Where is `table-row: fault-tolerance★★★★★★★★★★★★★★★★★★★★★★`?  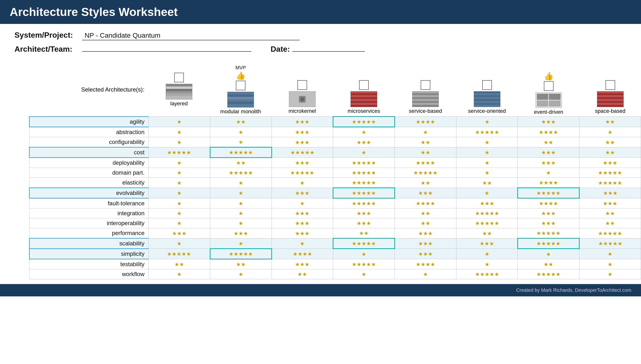
table-row: fault-tolerance★★★★★★★★★★★★★★★★★★★★★★ is located at coordinates (335, 204).